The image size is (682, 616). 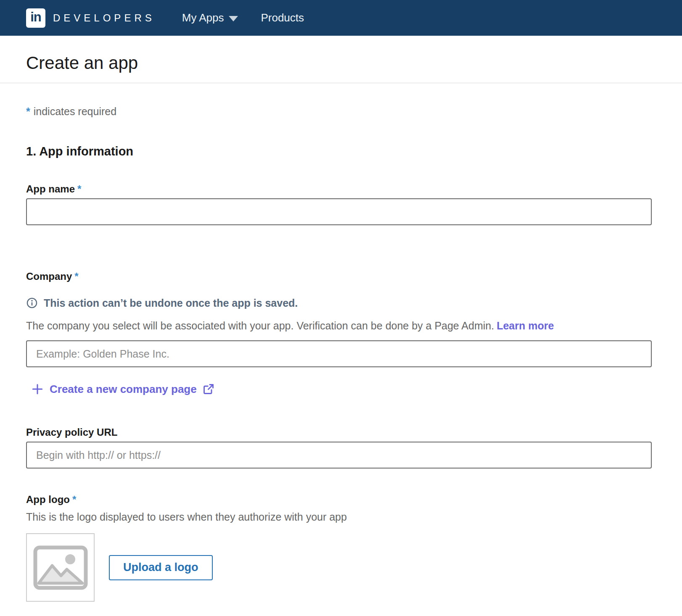 What do you see at coordinates (233, 18) in the screenshot?
I see `chevron-down-icon` at bounding box center [233, 18].